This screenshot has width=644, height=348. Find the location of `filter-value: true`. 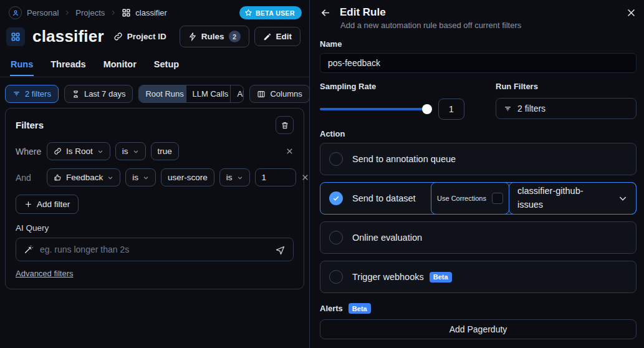

filter-value: true is located at coordinates (165, 151).